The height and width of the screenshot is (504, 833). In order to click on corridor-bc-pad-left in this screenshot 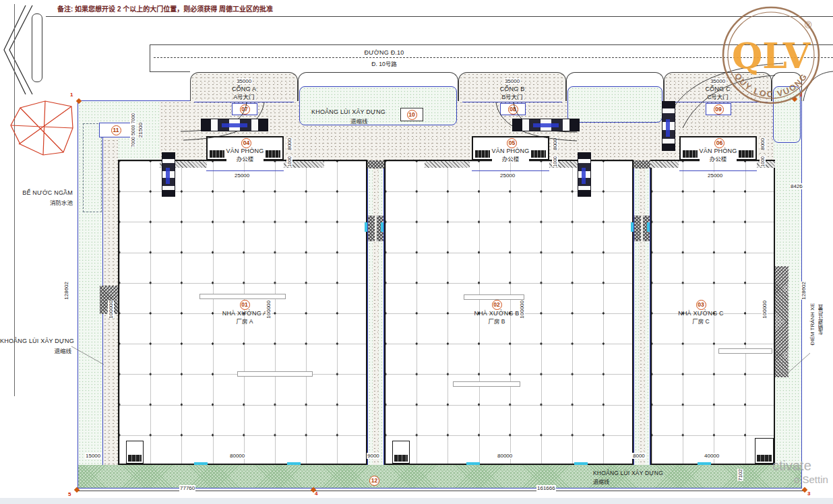, I will do `click(638, 228)`.